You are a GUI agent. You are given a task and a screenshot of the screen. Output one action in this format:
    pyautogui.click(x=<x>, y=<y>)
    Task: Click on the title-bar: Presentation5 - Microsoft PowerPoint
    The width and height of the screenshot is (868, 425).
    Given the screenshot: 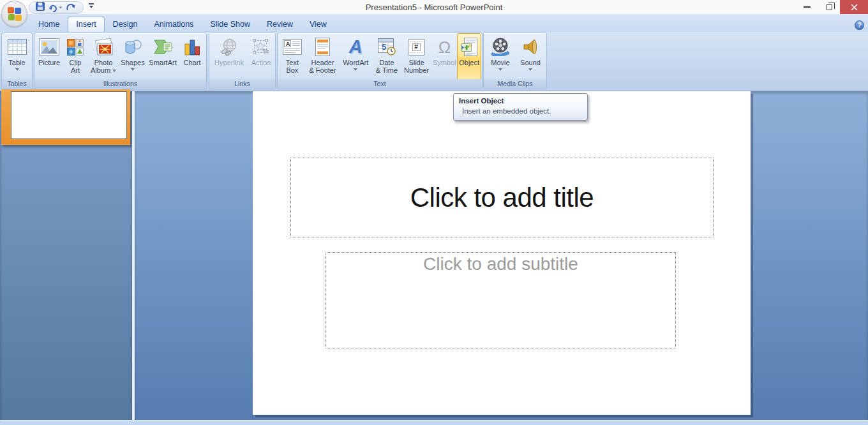 What is the action you would take?
    pyautogui.click(x=434, y=7)
    